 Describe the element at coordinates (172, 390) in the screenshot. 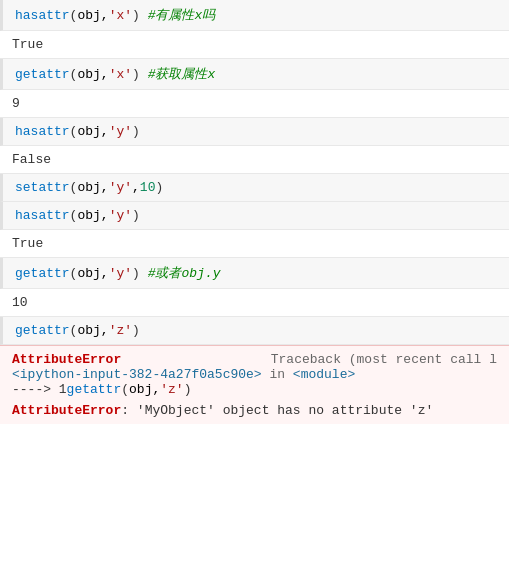

I see `arrow-str: 'z'` at that location.